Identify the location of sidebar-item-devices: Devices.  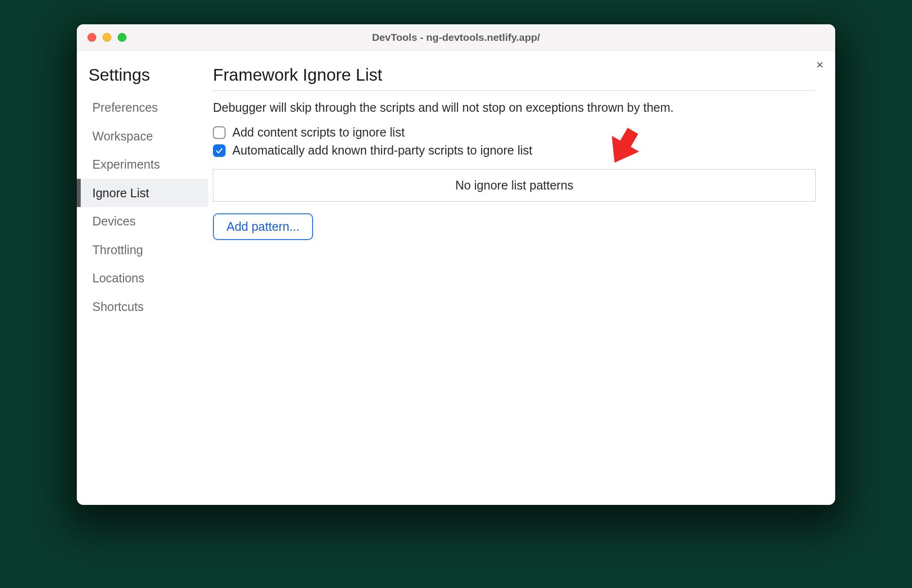
(142, 222).